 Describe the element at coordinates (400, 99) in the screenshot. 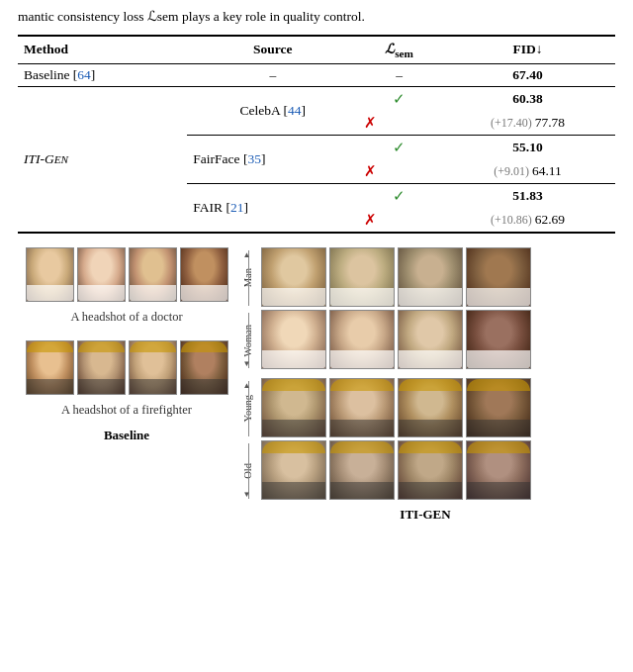

I see `celeba-check: ✓` at that location.